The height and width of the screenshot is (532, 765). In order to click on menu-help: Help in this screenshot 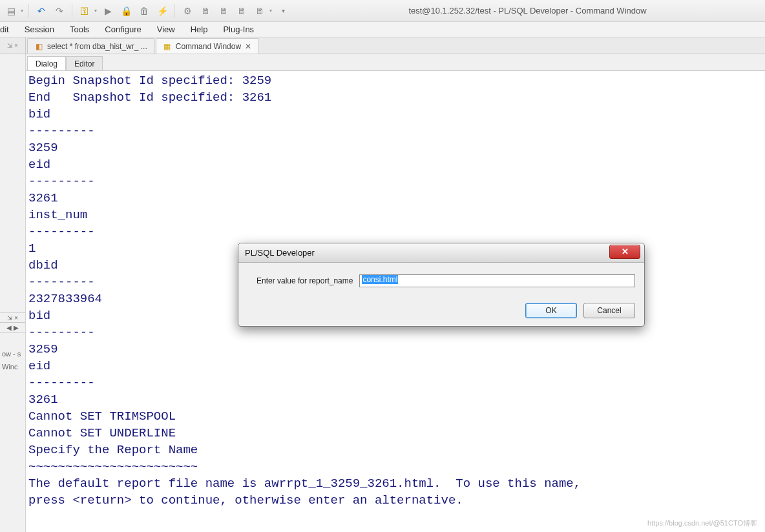, I will do `click(199, 30)`.